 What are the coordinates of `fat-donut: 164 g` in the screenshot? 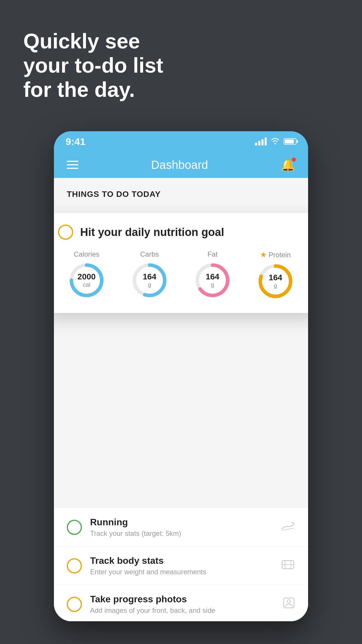 It's located at (212, 280).